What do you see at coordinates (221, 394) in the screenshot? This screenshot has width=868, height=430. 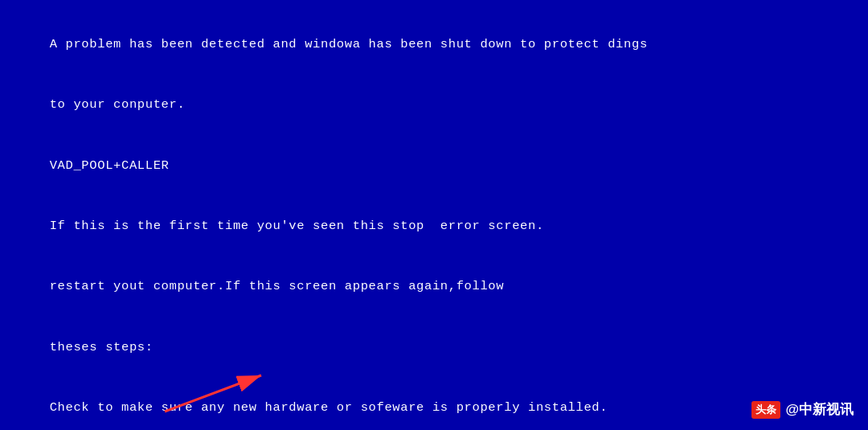 I see `arrow-icon` at bounding box center [221, 394].